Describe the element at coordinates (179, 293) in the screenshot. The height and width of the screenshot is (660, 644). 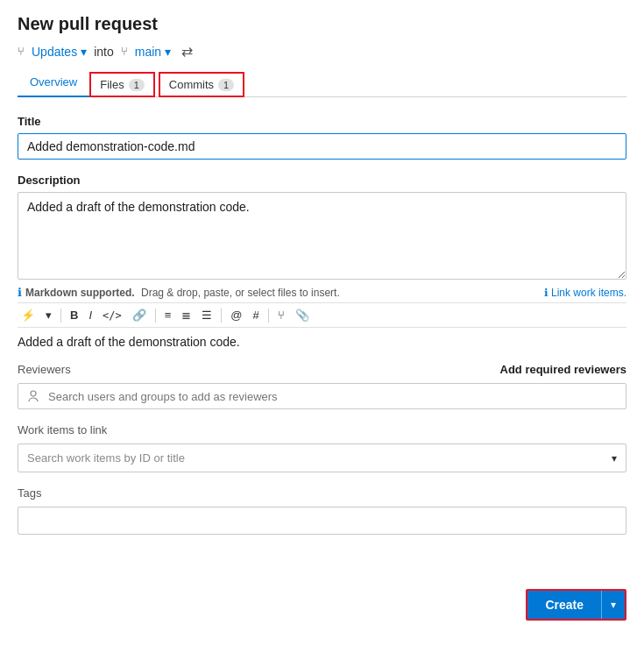
I see `markdown-left: ℹ Markdown supported. Drag & drop, paste…` at that location.